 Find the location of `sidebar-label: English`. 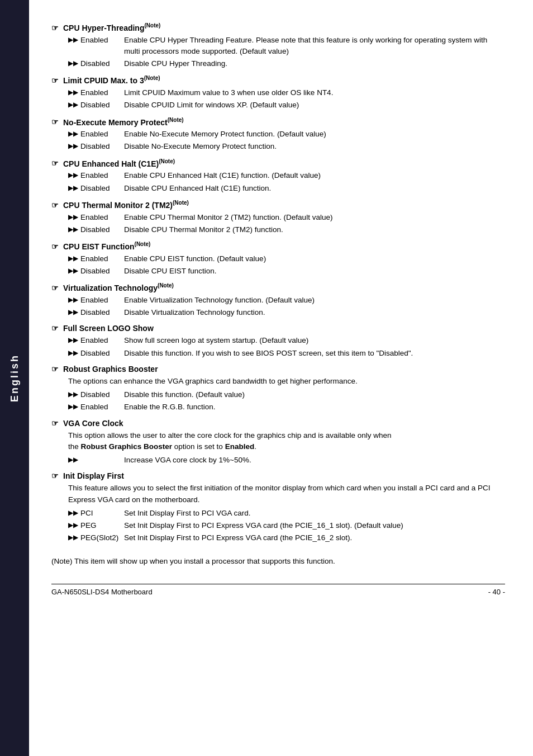

sidebar-label: English is located at coordinates (15, 378).